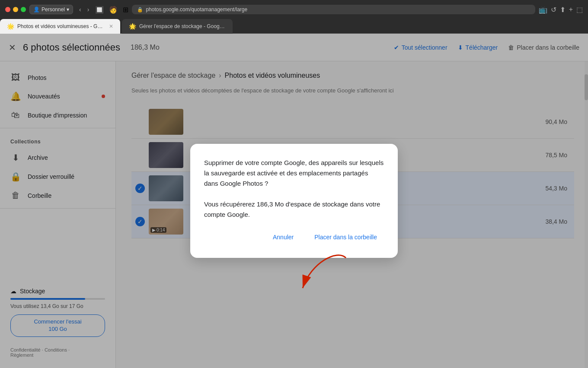 This screenshot has height=368, width=588. Describe the element at coordinates (125, 10) in the screenshot. I see `grid-icon: ⊞` at that location.